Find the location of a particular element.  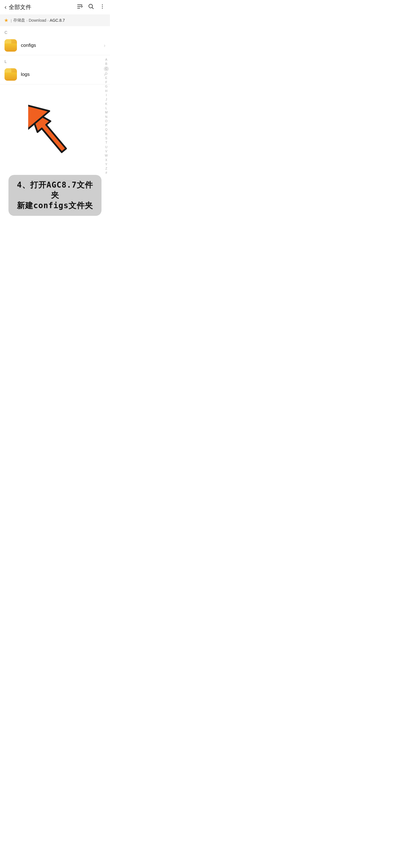

breadcrumb-chevron-1: › is located at coordinates (27, 20).